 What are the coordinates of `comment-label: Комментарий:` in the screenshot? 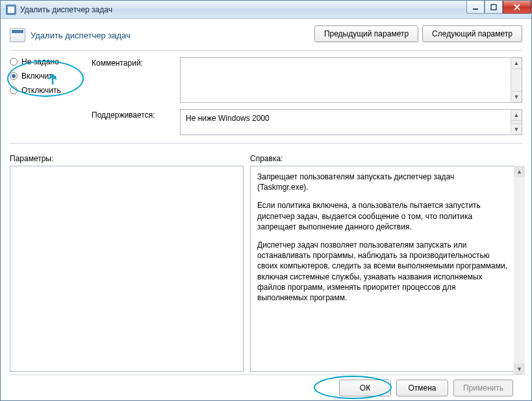 It's located at (134, 62).